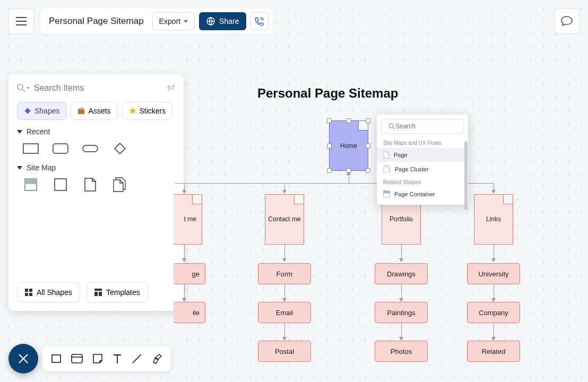 The image size is (588, 382). What do you see at coordinates (60, 149) in the screenshot?
I see `shape-rounded-rect` at bounding box center [60, 149].